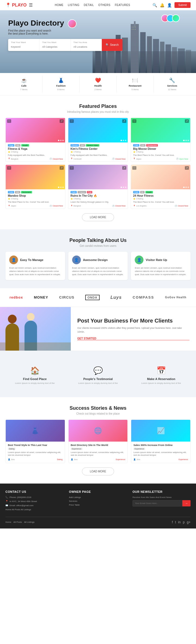 The height and width of the screenshot is (644, 196). Describe the element at coordinates (152, 145) in the screenshot. I see `place-tag: Restaurant` at that location.